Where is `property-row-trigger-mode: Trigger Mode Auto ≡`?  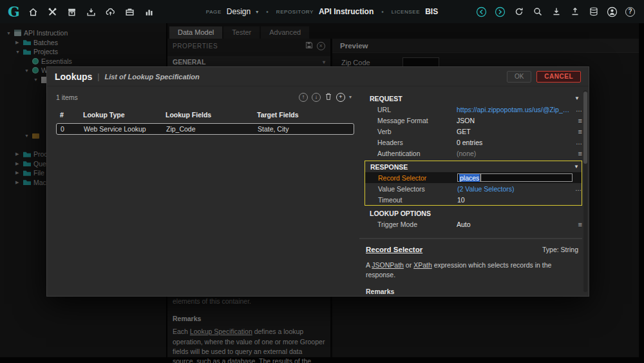
property-row-trigger-mode: Trigger Mode Auto ≡ is located at coordinates (473, 224).